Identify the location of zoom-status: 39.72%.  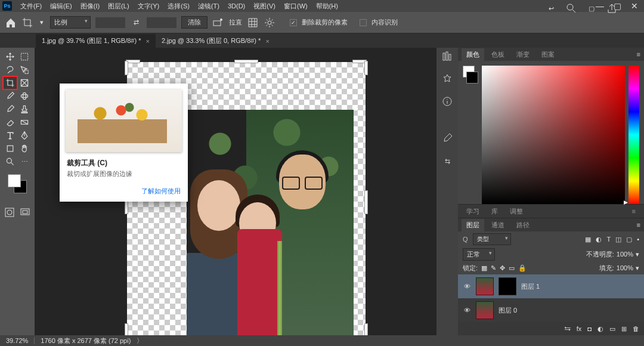
(20, 341).